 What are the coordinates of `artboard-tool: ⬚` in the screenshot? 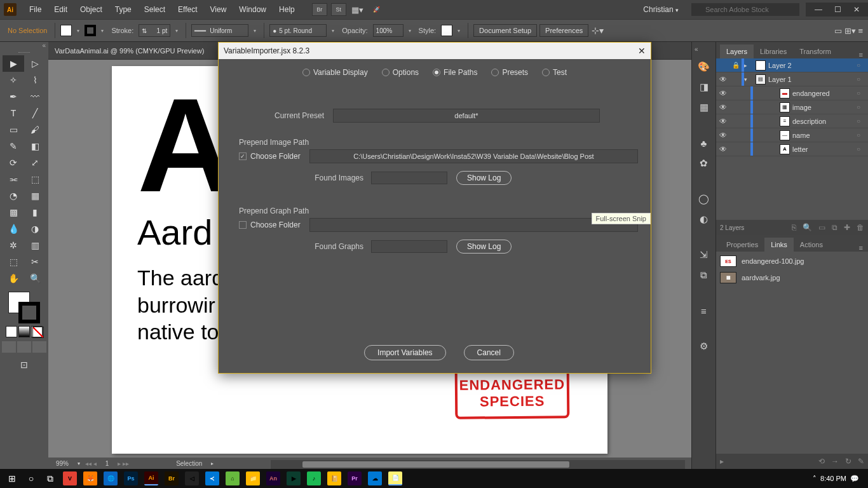 It's located at (13, 262).